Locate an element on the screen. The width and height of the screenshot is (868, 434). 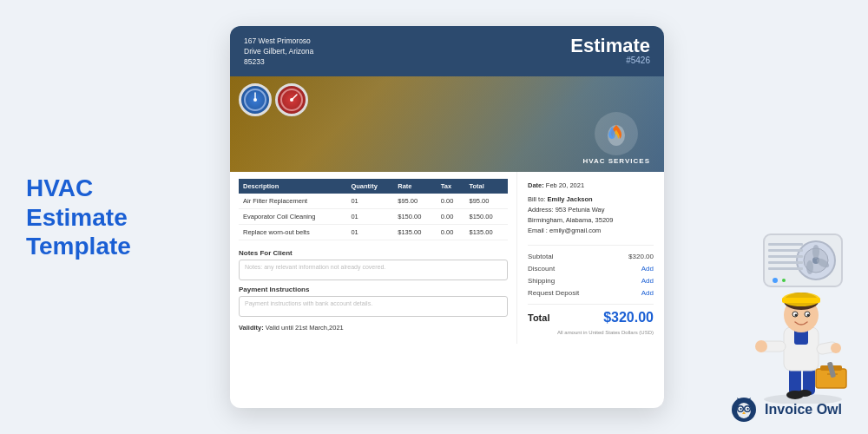
discount-row: Discount Add is located at coordinates (590, 269).